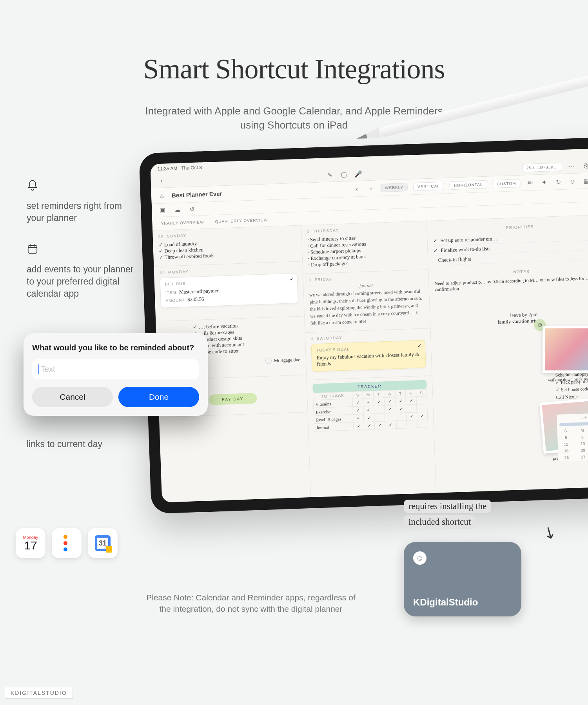  I want to click on status-date: Thu Oct 3, so click(191, 168).